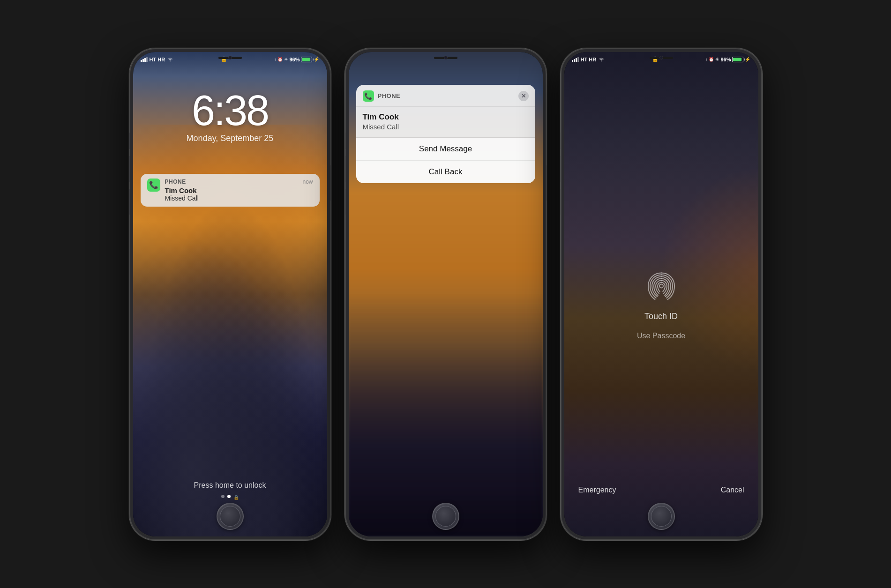  What do you see at coordinates (661, 286) in the screenshot?
I see `fingerprint-icon` at bounding box center [661, 286].